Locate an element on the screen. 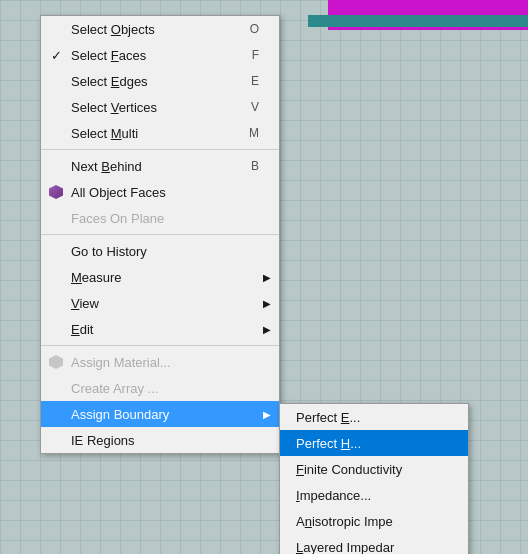 Image resolution: width=528 pixels, height=554 pixels. select-vertices-label: Select Vertices is located at coordinates (114, 108).